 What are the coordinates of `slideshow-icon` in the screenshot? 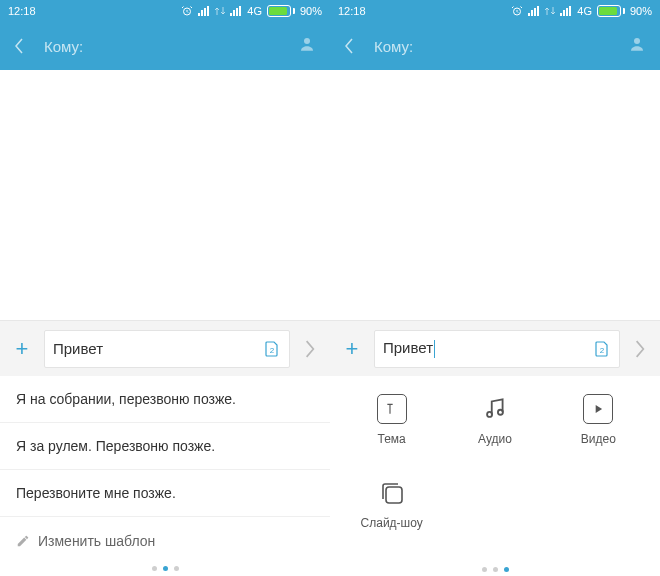 It's located at (392, 493).